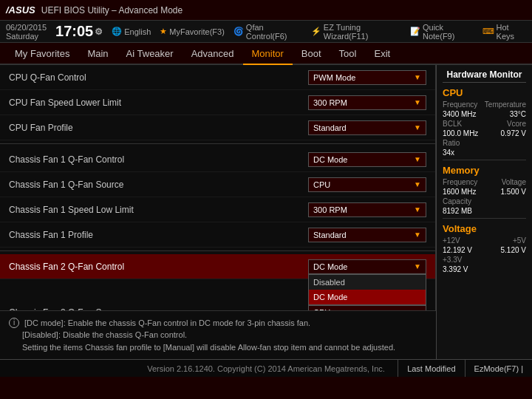 The image size is (532, 399). Describe the element at coordinates (266, 54) in the screenshot. I see `main-nav: My Favorites Main Ai Tweaker Advanced Mo…` at that location.